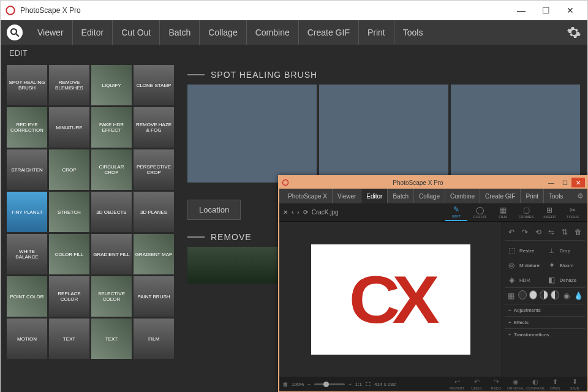 The image size is (588, 392). Describe the element at coordinates (575, 384) in the screenshot. I see `status-save: ⬇SAVE` at that location.